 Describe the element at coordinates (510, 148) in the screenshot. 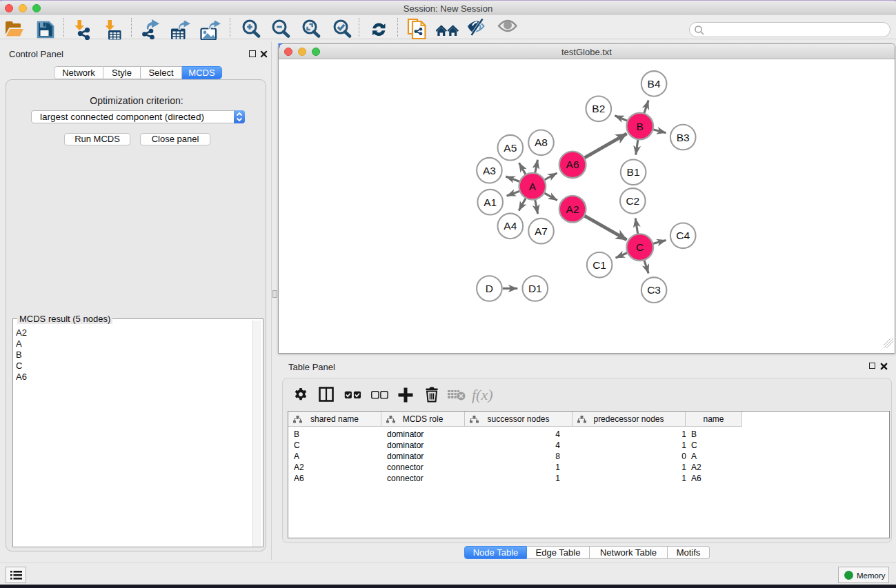

I see `svg-text: A5` at that location.